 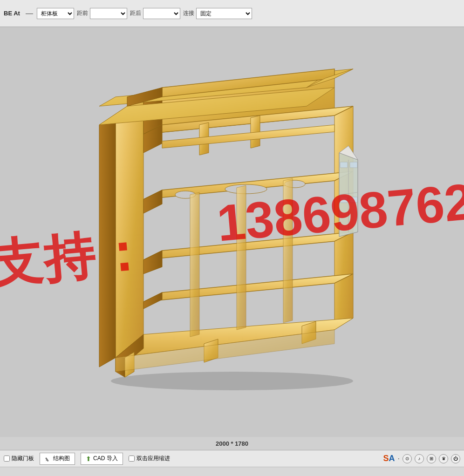 What do you see at coordinates (189, 13) in the screenshot?
I see `connect-label: 连接` at bounding box center [189, 13].